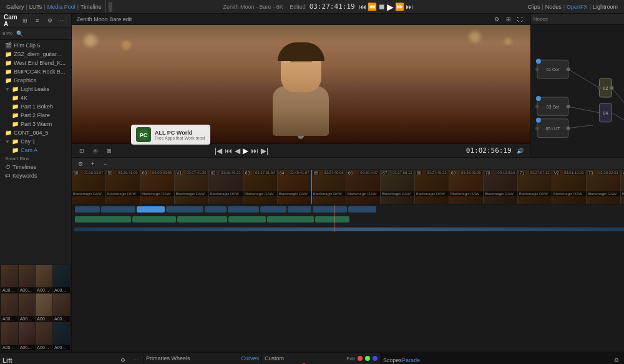 The image size is (624, 364). What do you see at coordinates (399, 7) in the screenshot?
I see `step-fwd-btn: ⏩` at bounding box center [399, 7].